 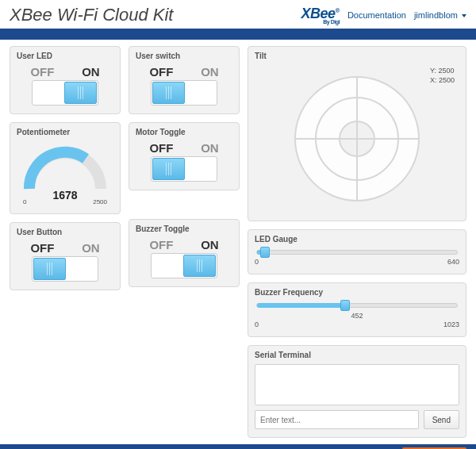 What do you see at coordinates (184, 80) in the screenshot?
I see `card-user-switch: User switch OFF ON` at bounding box center [184, 80].